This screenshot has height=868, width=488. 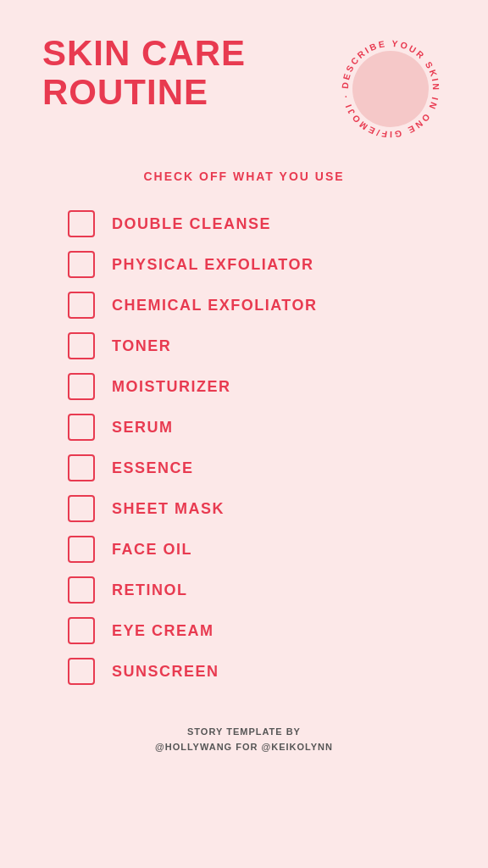 I want to click on item-label-6: SERUM, so click(x=142, y=427).